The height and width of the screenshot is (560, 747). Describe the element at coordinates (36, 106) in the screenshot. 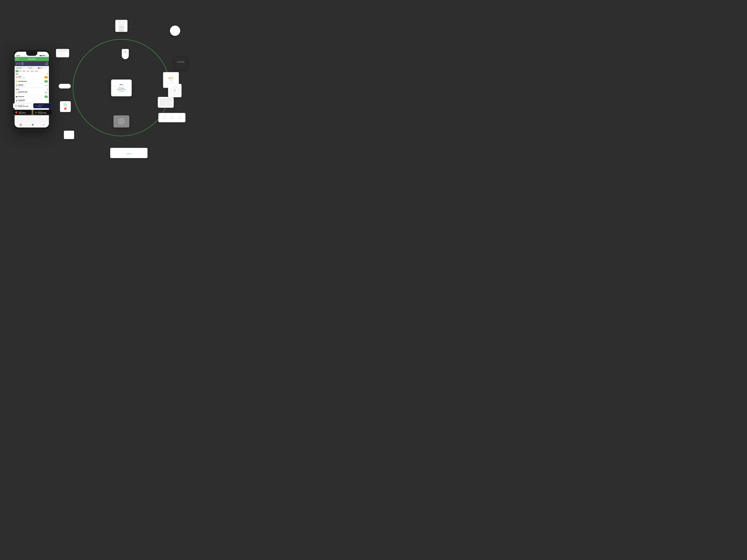

I see `alexa-icon: ◉` at that location.